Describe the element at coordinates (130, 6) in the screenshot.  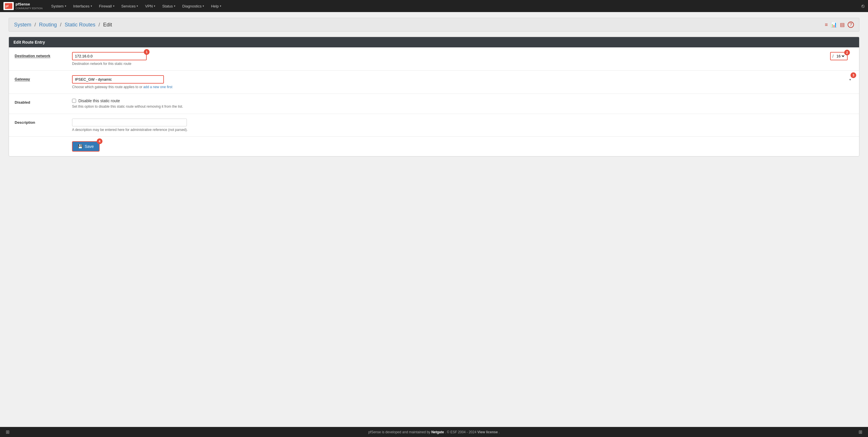
I see `nav-services: Services▾` at that location.